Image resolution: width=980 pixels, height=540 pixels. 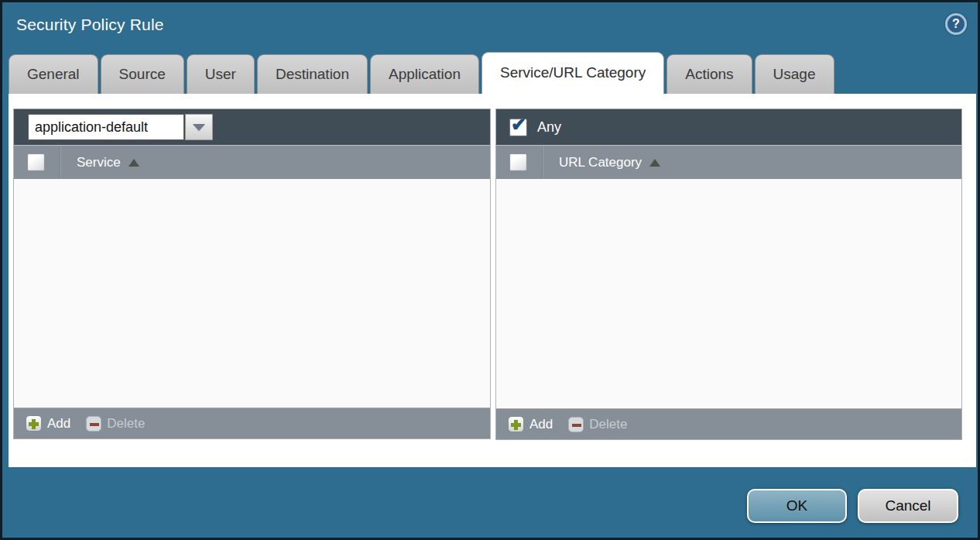 What do you see at coordinates (99, 163) in the screenshot?
I see `service-column-label: Service` at bounding box center [99, 163].